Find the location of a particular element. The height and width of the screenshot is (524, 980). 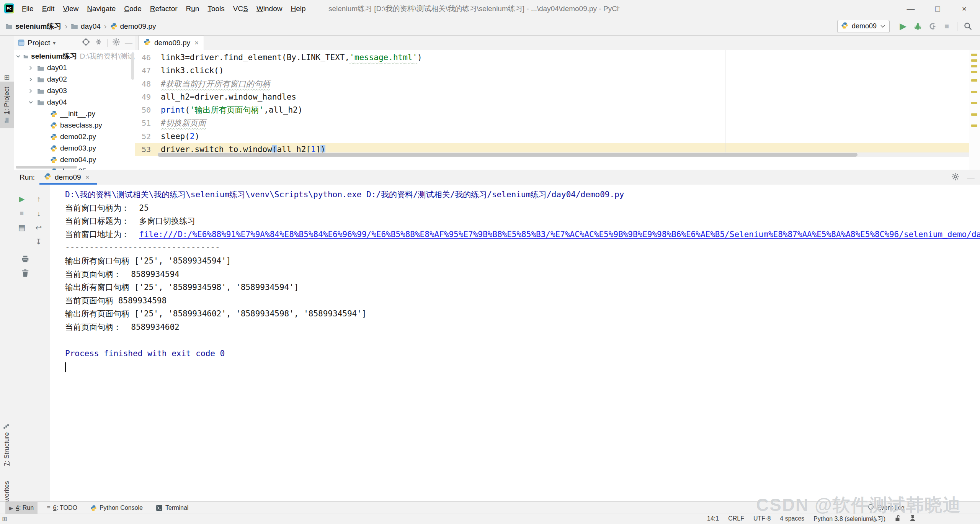

menu-vcs: VCS is located at coordinates (240, 9).